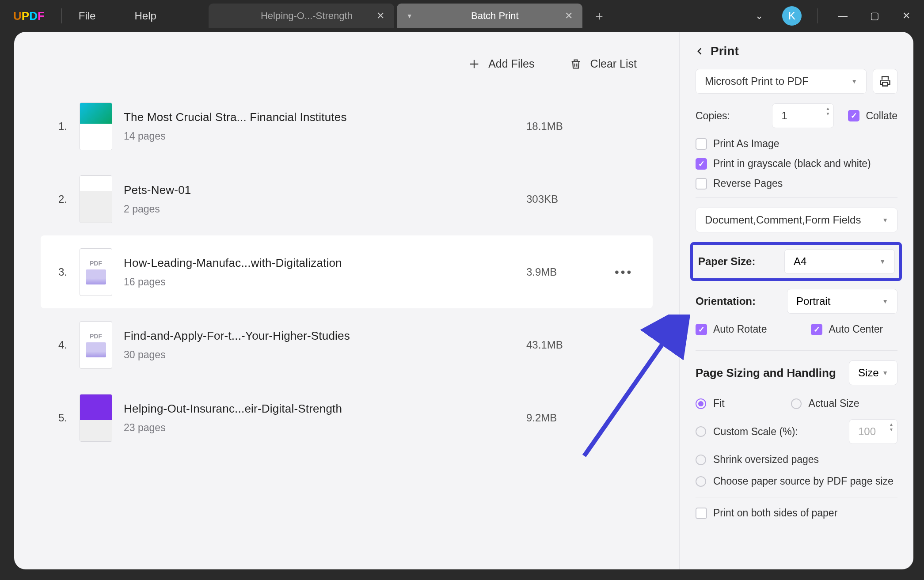 This screenshot has width=924, height=580. I want to click on file-size: 9.2MB, so click(570, 418).